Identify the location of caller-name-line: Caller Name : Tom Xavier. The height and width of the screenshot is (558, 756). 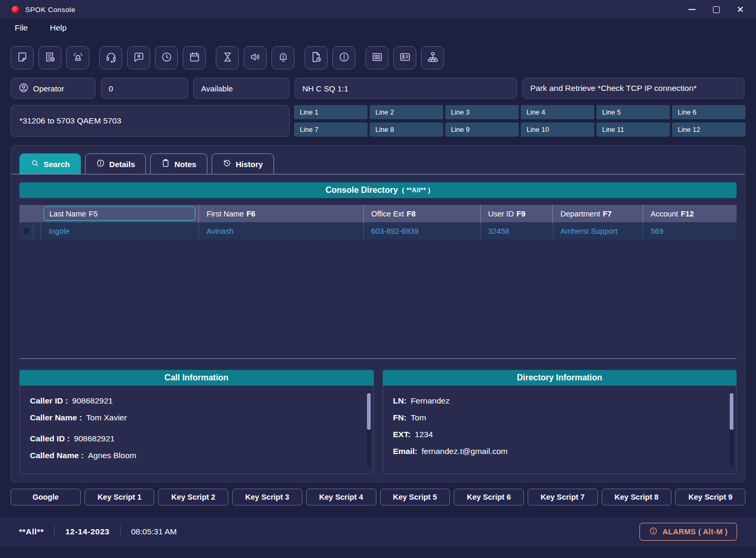
(194, 421).